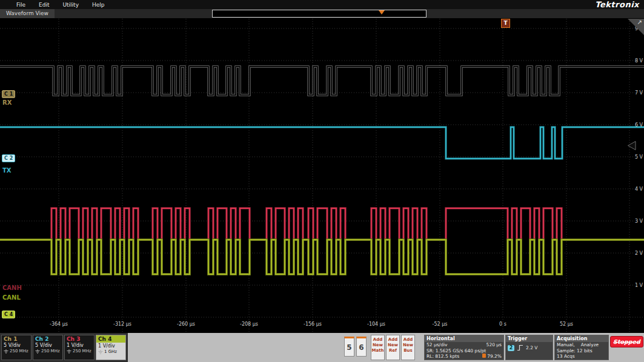  I want to click on acquisition-panel: Acquisition Manual, Analyze Sample: 12 b…, so click(582, 347).